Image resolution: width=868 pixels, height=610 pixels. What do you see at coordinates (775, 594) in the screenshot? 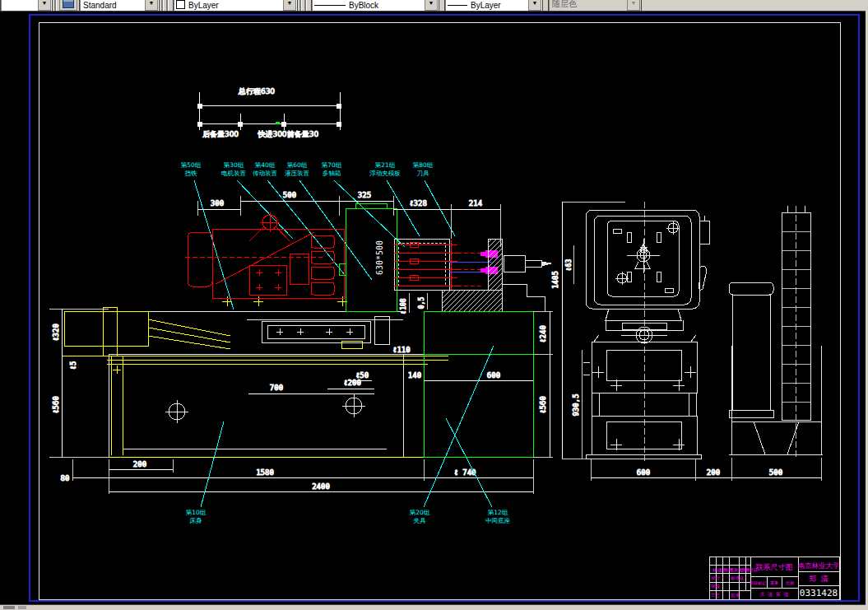
I see `tb-sheet: 共 张 第 张` at bounding box center [775, 594].